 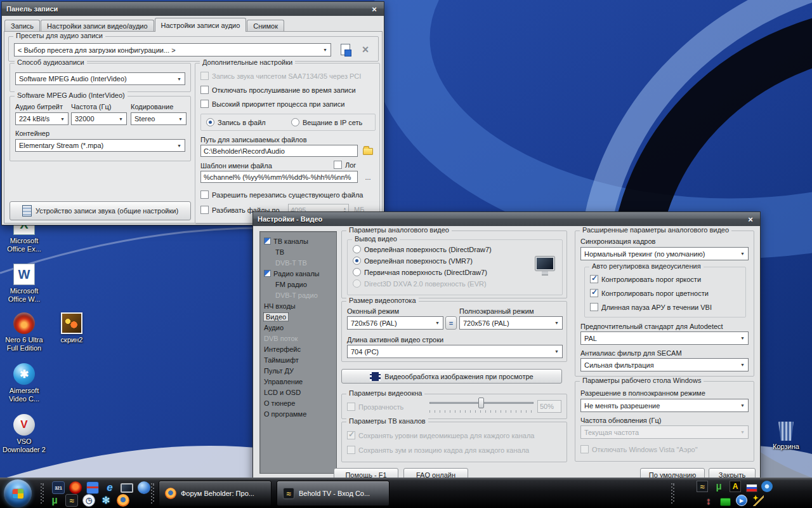 What do you see at coordinates (368, 177) in the screenshot?
I see `template-more-button: ...` at bounding box center [368, 177].